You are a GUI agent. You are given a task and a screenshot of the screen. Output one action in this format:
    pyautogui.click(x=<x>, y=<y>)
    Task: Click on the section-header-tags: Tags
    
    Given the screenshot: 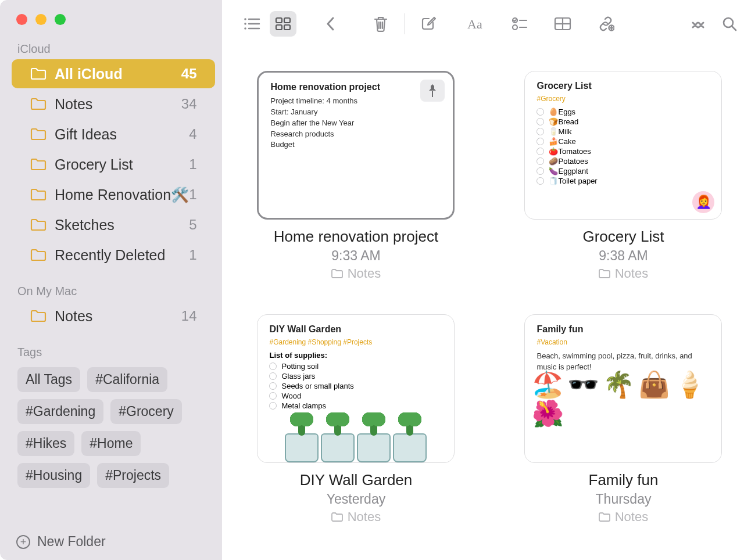 What is the action you would take?
    pyautogui.click(x=111, y=352)
    